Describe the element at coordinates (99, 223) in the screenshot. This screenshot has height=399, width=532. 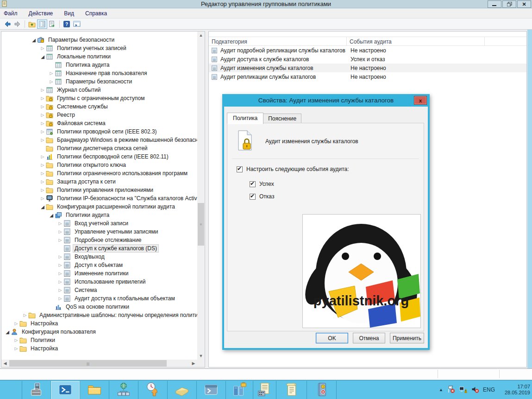
I see `tree-item: ▷Вход учетной записи` at that location.